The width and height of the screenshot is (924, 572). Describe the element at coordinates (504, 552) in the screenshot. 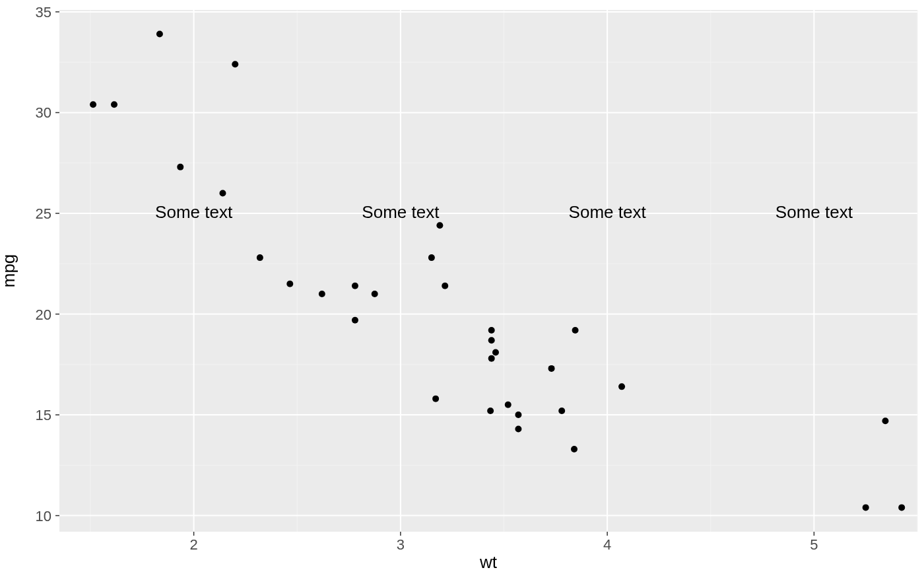

I see `x-axis: 2 3 4 5 wt` at that location.